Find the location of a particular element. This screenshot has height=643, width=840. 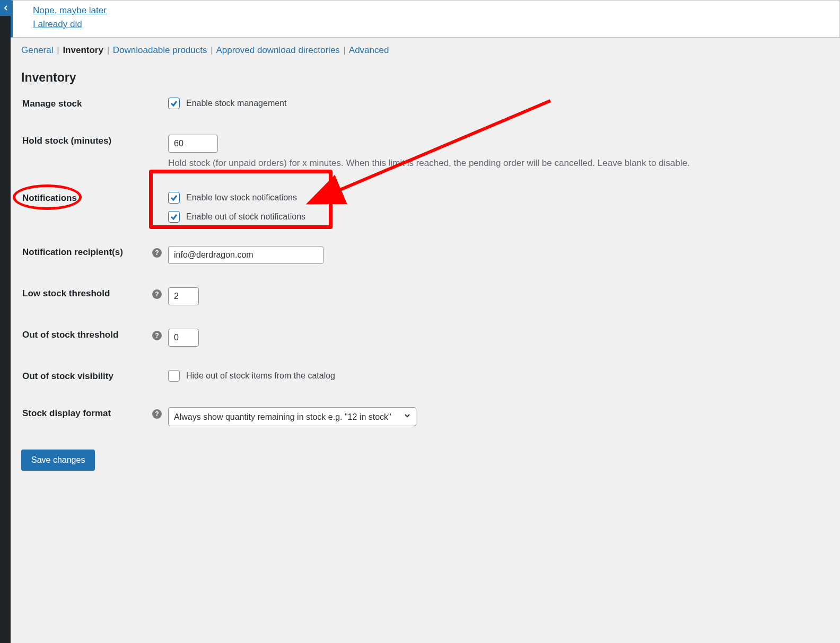

input-low-threshold is located at coordinates (183, 296).